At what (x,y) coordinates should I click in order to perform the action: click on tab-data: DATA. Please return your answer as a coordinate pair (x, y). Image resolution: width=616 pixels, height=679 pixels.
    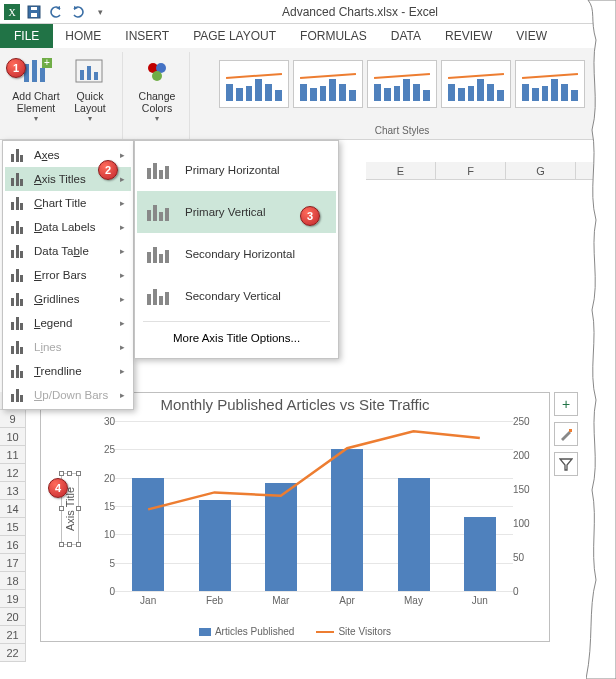
    Looking at the image, I should click on (406, 36).